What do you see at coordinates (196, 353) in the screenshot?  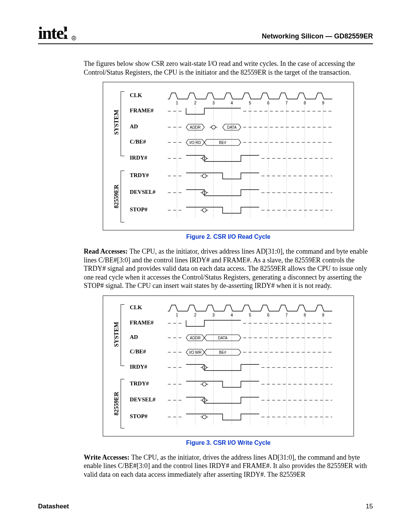 I see `svg-text: I/O WR` at bounding box center [196, 353].